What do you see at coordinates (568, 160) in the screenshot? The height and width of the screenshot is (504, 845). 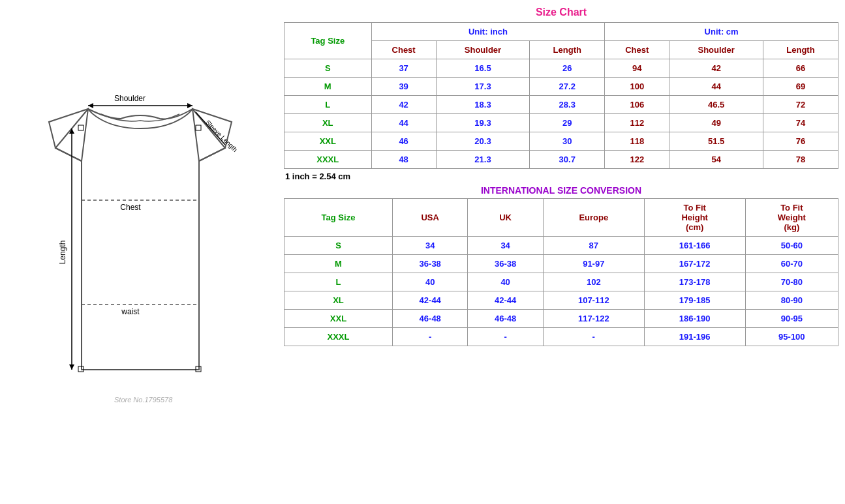 I see `inch-length-cell: 30.7` at bounding box center [568, 160].